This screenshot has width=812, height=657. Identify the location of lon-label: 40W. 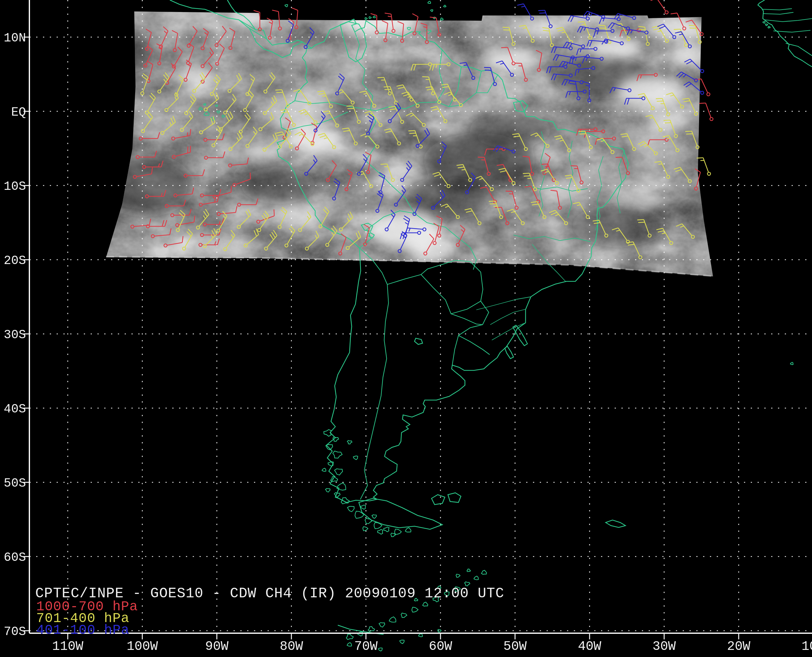
(590, 646).